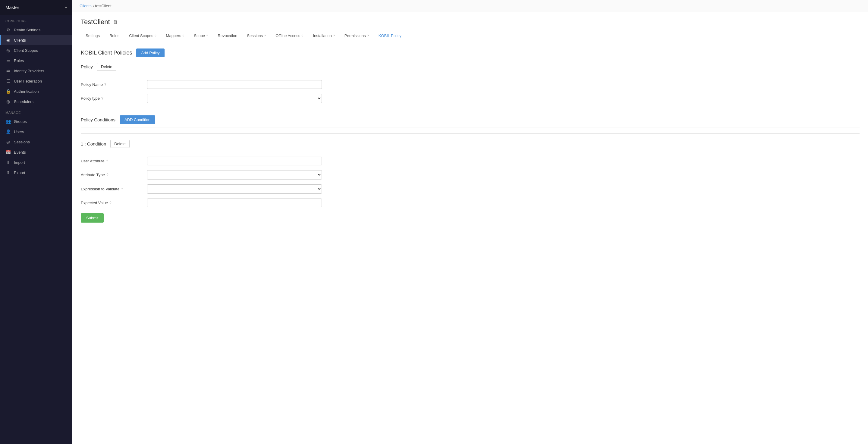 This screenshot has width=868, height=444. What do you see at coordinates (36, 71) in the screenshot?
I see `sidebar-item-identity-providers: ⇄ Identity Providers` at bounding box center [36, 71].